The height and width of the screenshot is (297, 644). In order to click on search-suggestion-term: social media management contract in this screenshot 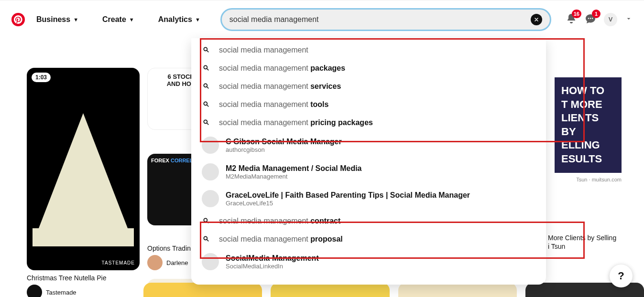, I will do `click(369, 221)`.